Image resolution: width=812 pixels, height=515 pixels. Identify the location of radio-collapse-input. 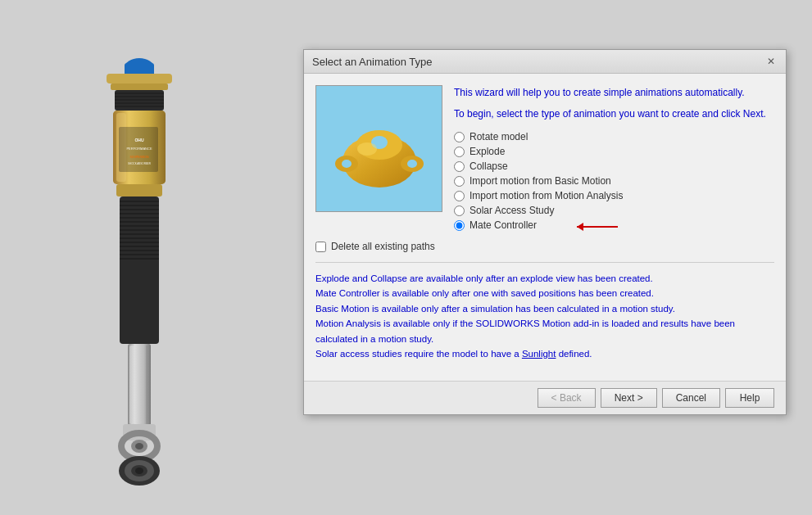
(459, 167).